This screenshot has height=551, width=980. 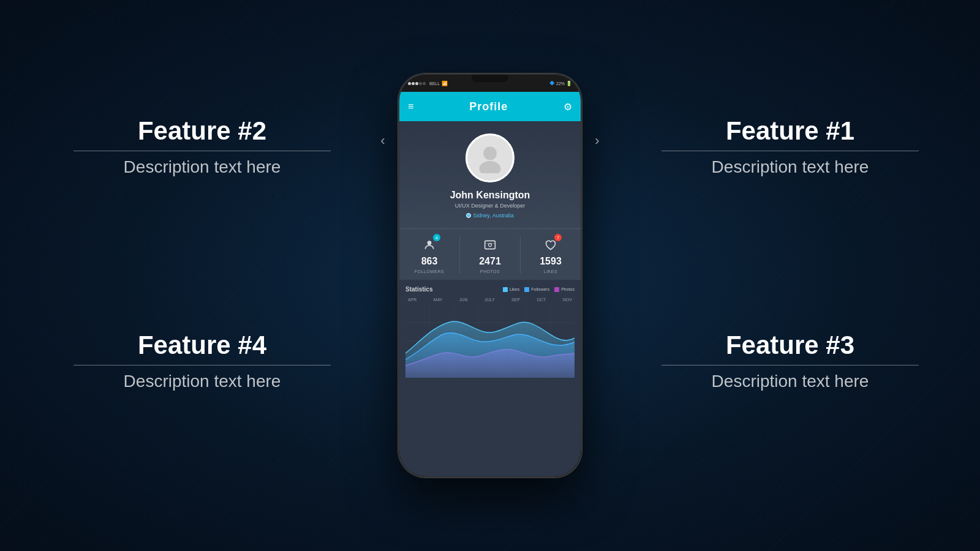 I want to click on profile-section: John Kensington UI/UX Designer & Develop…, so click(x=490, y=175).